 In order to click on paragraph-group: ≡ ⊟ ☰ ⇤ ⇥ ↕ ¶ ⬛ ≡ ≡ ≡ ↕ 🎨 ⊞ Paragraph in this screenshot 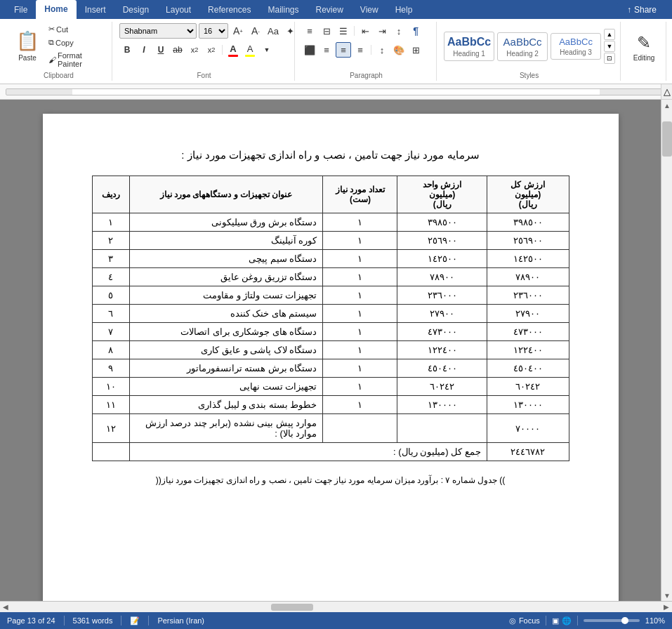, I will do `click(367, 51)`.